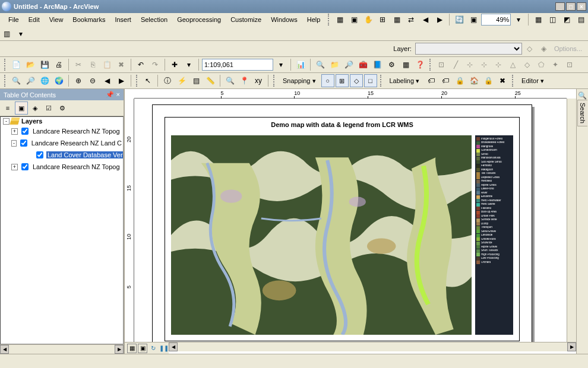 Image resolution: width=588 pixels, height=368 pixels. Describe the element at coordinates (377, 65) in the screenshot. I see `python-icon: 📘` at that location.